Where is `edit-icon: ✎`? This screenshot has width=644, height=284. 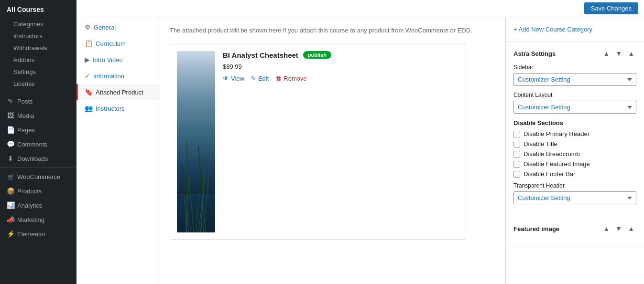
edit-icon: ✎ is located at coordinates (253, 78).